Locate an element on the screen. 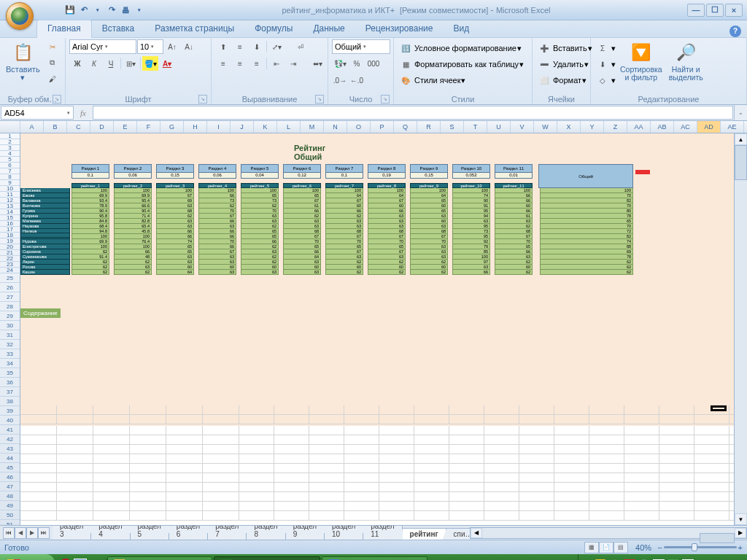 This screenshot has height=560, width=747. col-header: K is located at coordinates (266, 127).